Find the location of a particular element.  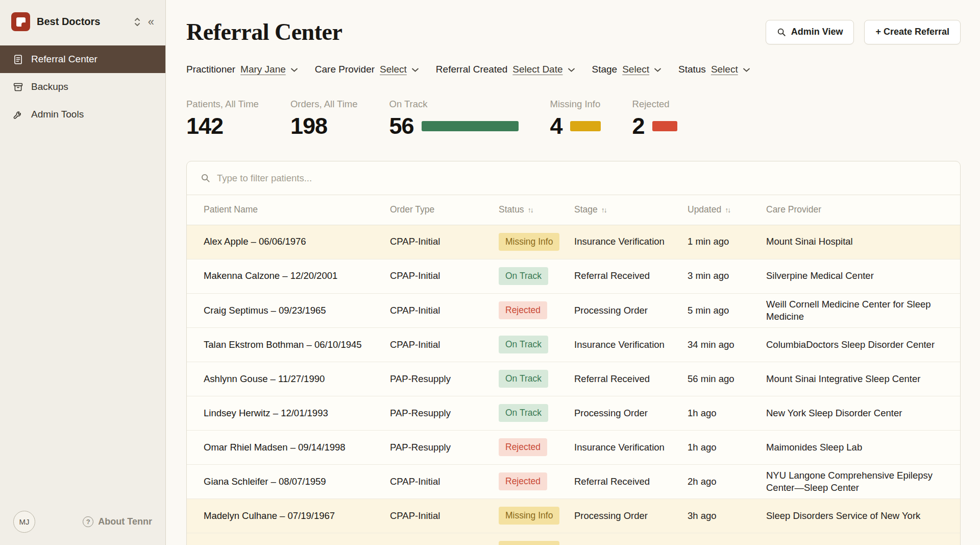

filter-patients-input is located at coordinates (582, 178).